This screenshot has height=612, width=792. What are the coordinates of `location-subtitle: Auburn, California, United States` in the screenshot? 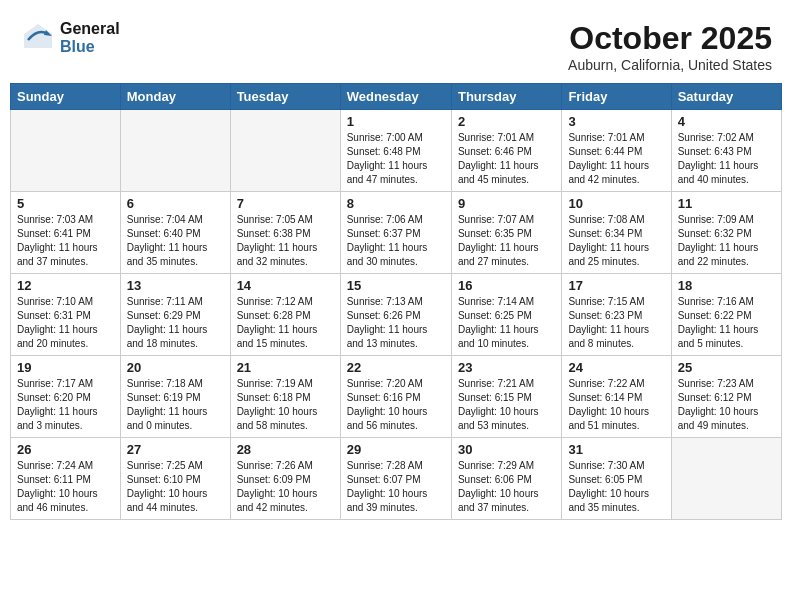 It's located at (670, 65).